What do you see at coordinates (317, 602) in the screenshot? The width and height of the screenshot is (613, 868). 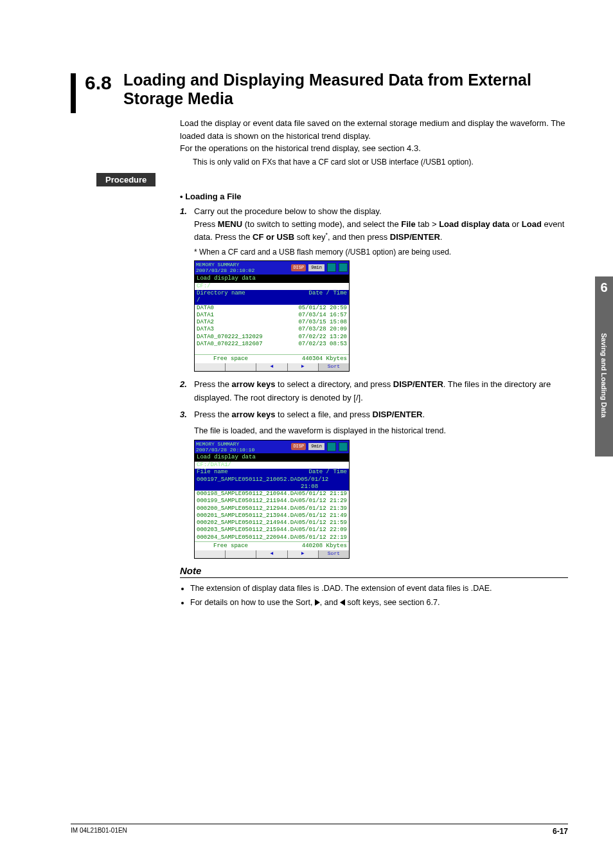 I see `triangle-right-icon` at bounding box center [317, 602].